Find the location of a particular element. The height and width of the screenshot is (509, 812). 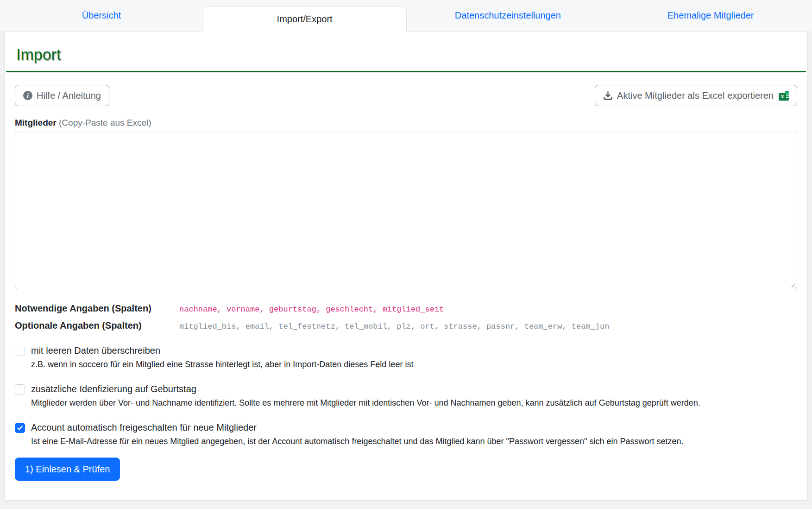

required-columns-label: Notwendige Angaben (Spalten) is located at coordinates (97, 309).